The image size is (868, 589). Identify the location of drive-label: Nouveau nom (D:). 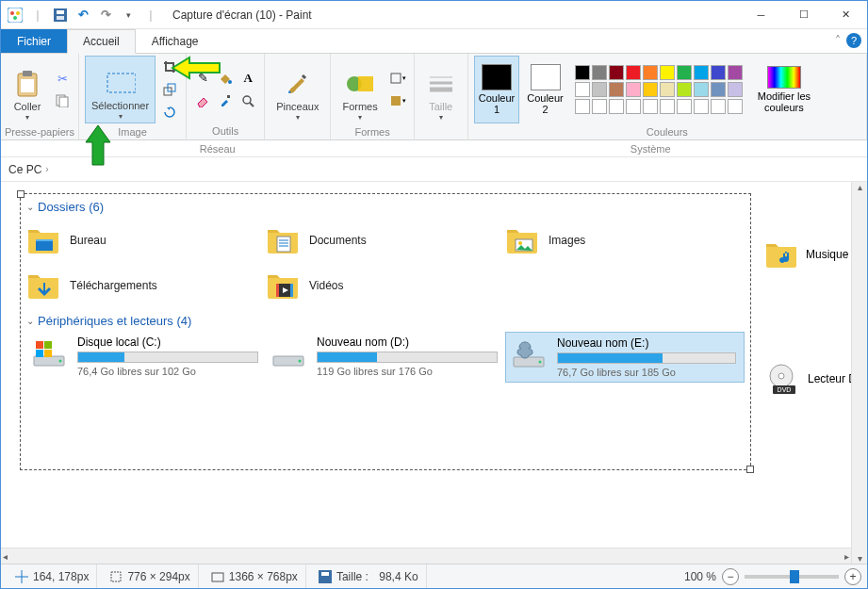
(407, 342).